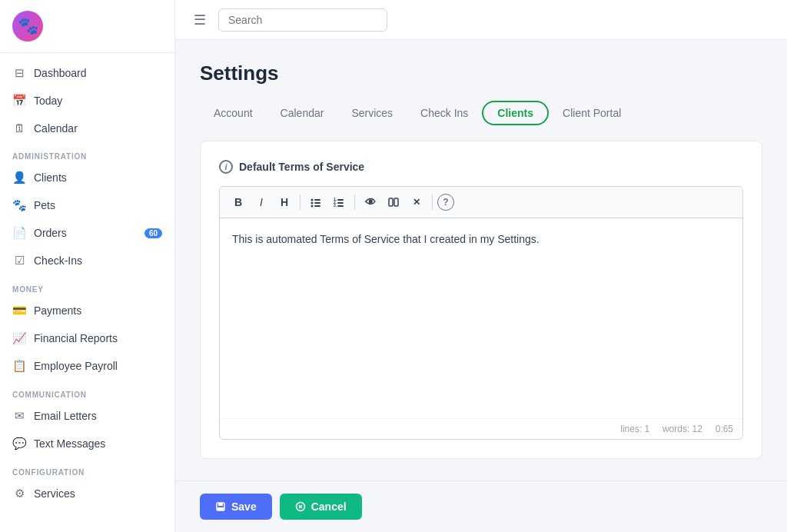 This screenshot has width=787, height=532. What do you see at coordinates (221, 507) in the screenshot?
I see `save-icon` at bounding box center [221, 507].